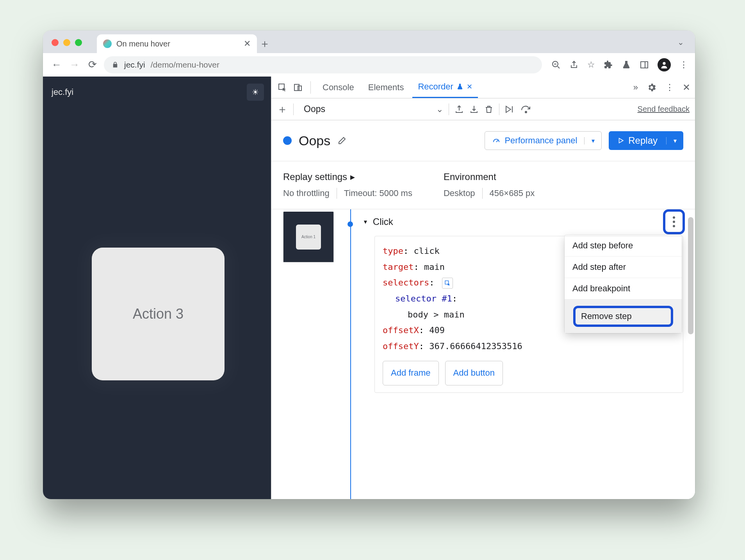  What do you see at coordinates (483, 141) in the screenshot?
I see `recording-header: Oops Performance panel ▾ Replay ▾` at bounding box center [483, 141].